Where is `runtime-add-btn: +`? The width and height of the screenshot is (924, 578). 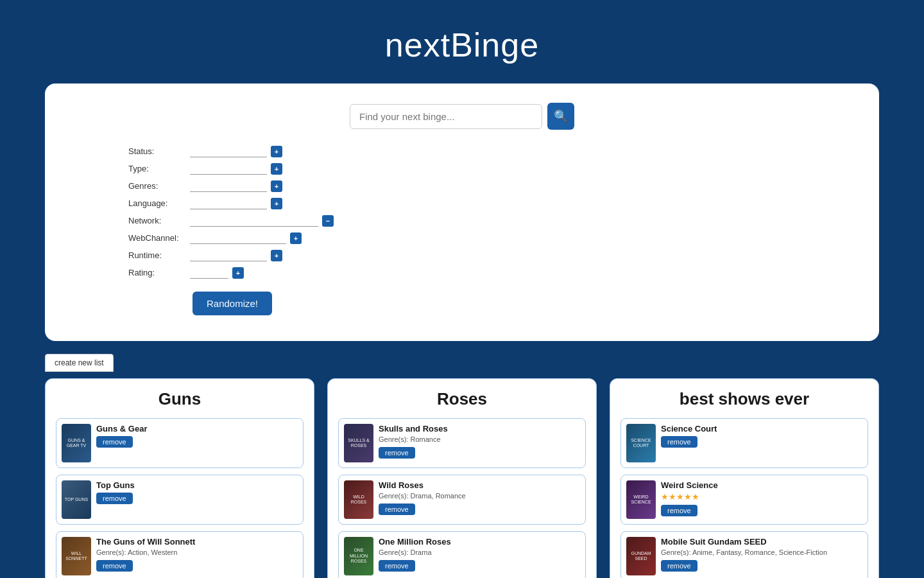
runtime-add-btn: + is located at coordinates (277, 256).